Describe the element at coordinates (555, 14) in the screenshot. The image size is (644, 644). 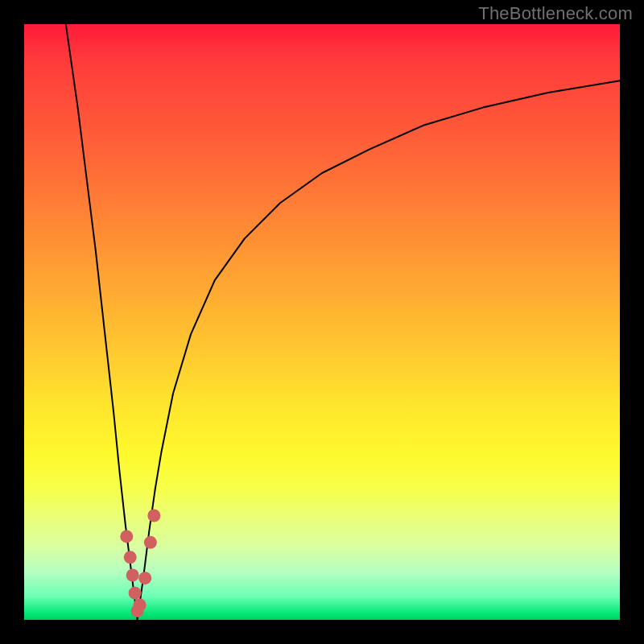
I see `watermark-text: TheBottleneck.com` at that location.